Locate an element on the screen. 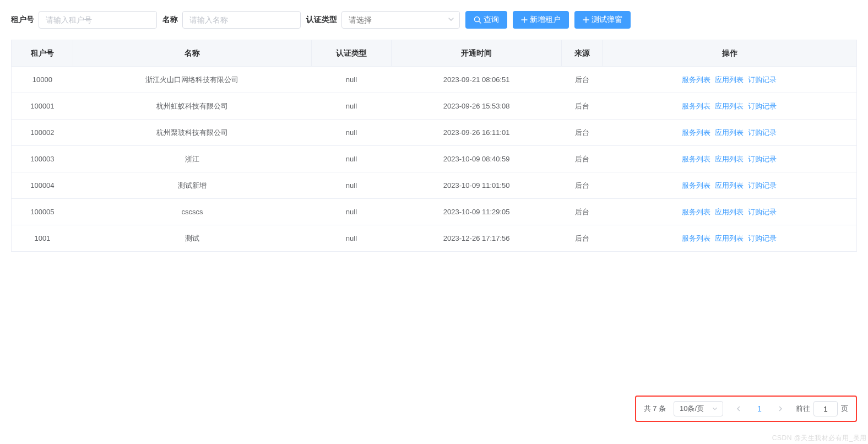  cell-name: 测试新增 is located at coordinates (192, 186).